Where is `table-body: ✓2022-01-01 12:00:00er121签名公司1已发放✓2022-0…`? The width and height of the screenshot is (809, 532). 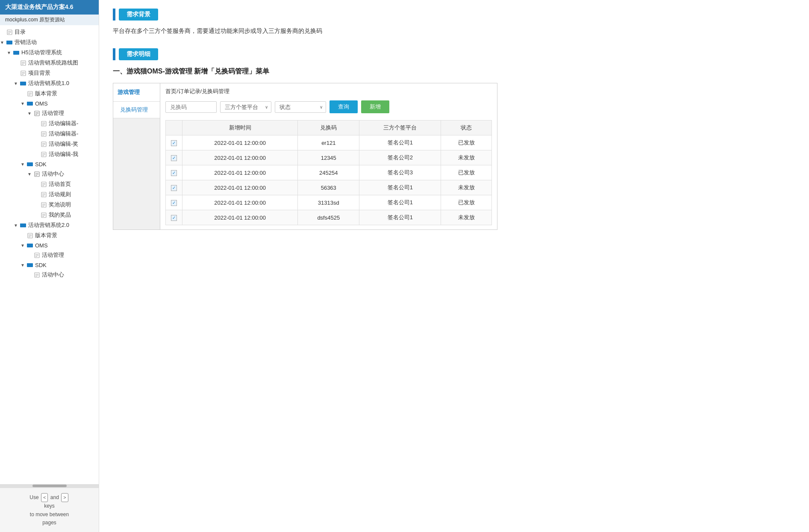
table-body: ✓2022-01-01 12:00:00er121签名公司1已发放✓2022-0… is located at coordinates (329, 180).